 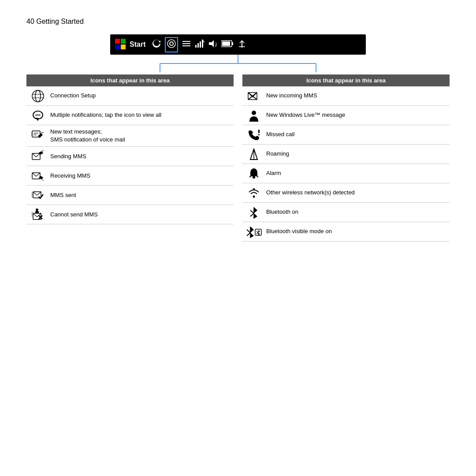 I want to click on windows-live-message-label: New Windows Live™ message, so click(x=356, y=115).